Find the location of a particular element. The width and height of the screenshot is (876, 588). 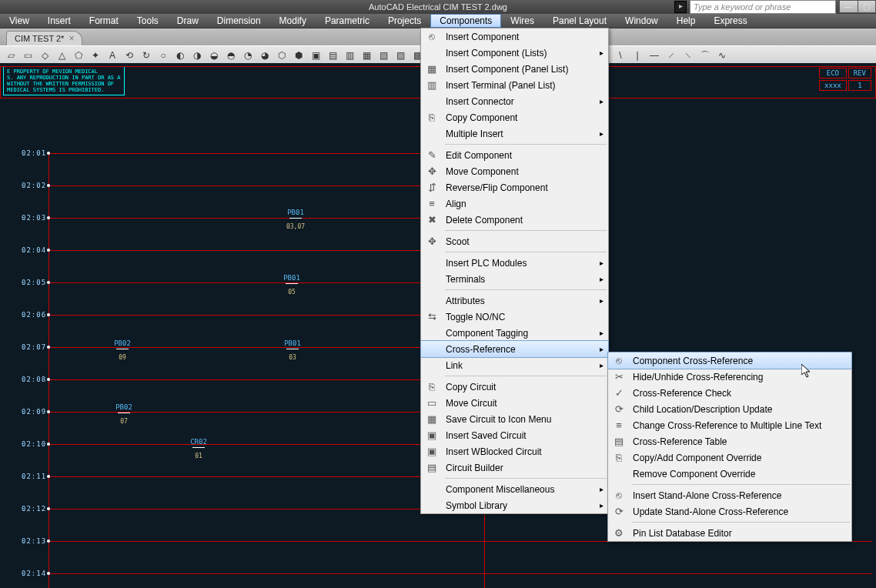

toolbar-button-17: ⬢ is located at coordinates (299, 55).